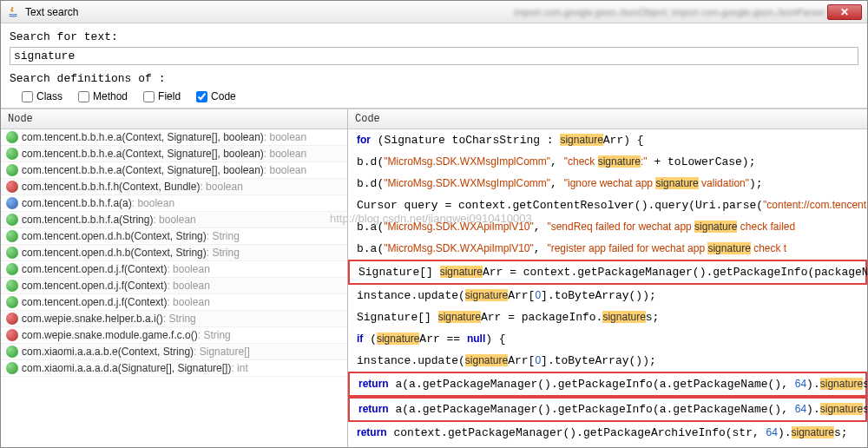 The width and height of the screenshot is (868, 448). Describe the element at coordinates (845, 12) in the screenshot. I see `close-icon: ✕` at that location.